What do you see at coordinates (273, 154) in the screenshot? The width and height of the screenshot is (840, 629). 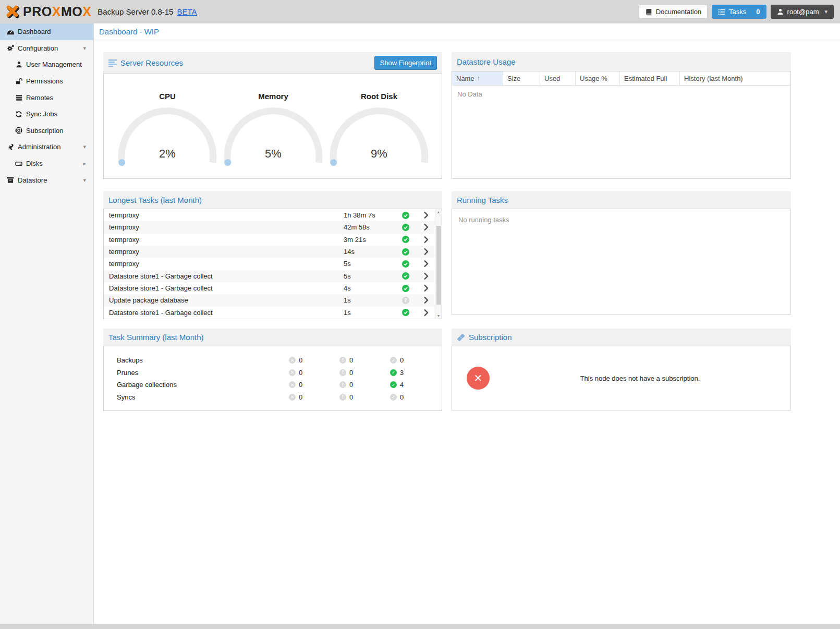 I see `gauge-value-label: 5%` at bounding box center [273, 154].